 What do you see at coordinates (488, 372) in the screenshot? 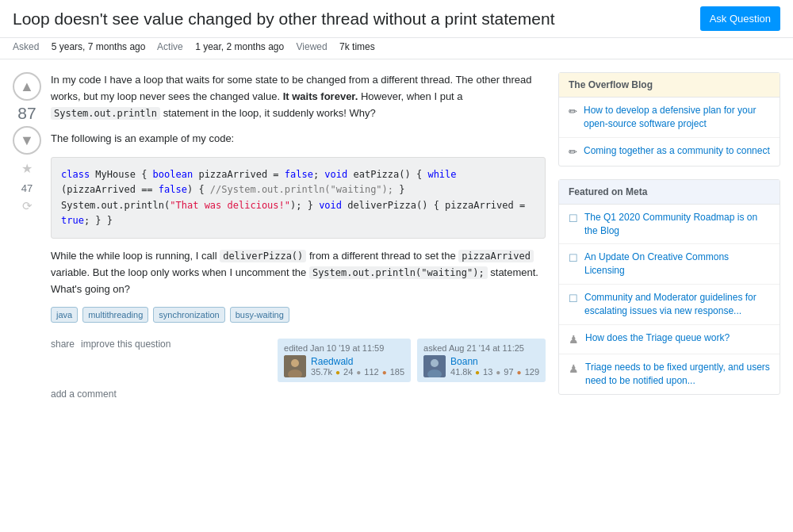
I see `asked-gold: 13` at bounding box center [488, 372].